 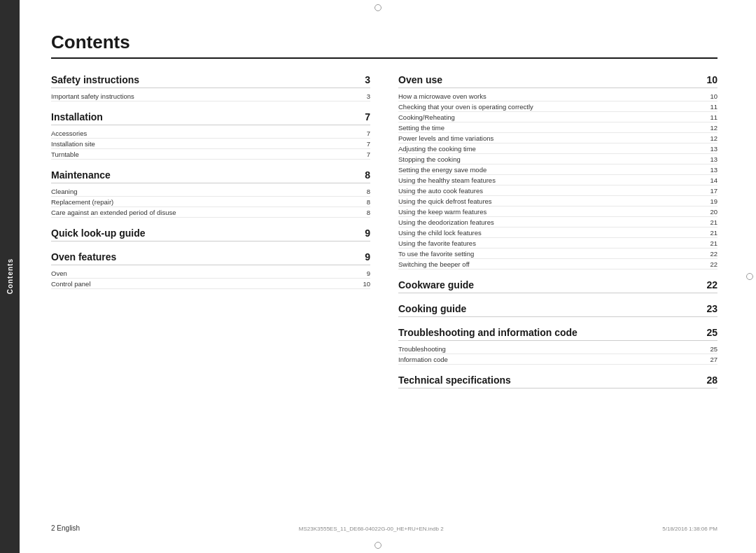 I want to click on sub-item-label: Care against an extended period of disus…, so click(x=113, y=213).